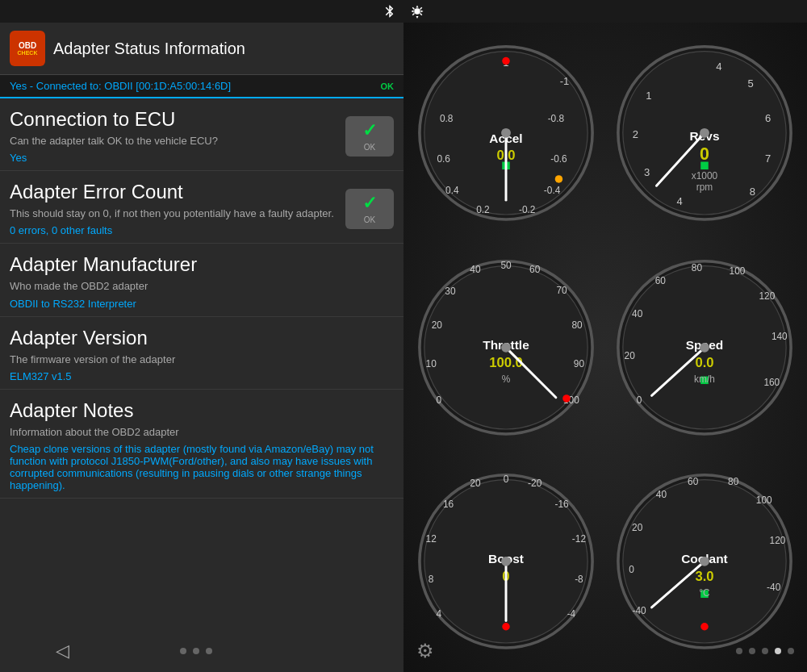 The width and height of the screenshot is (807, 672). I want to click on svg-text: 70, so click(562, 290).